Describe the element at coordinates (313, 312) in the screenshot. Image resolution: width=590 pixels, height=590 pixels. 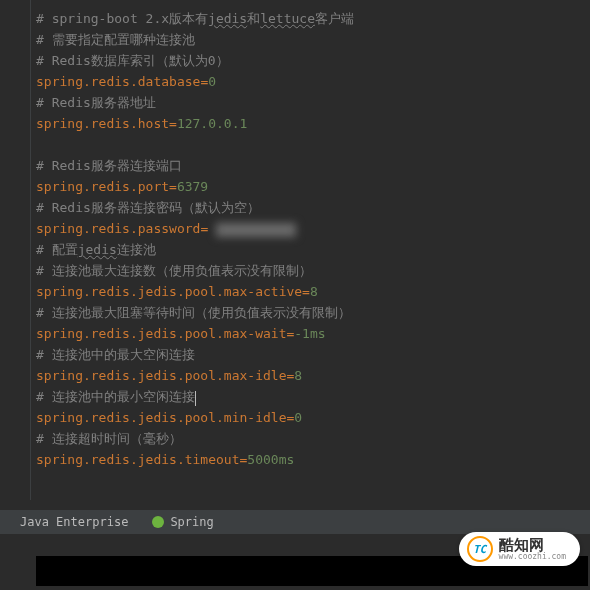
I see `code-line: # 连接池最大阻塞等待时间（使用负值表示没有限制）` at that location.